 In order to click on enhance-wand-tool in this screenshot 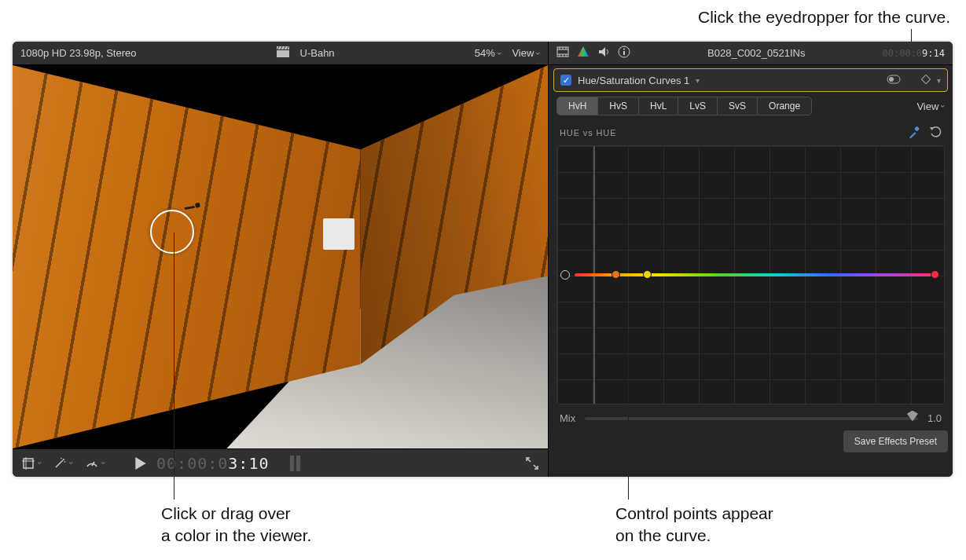, I will do `click(63, 463)`.